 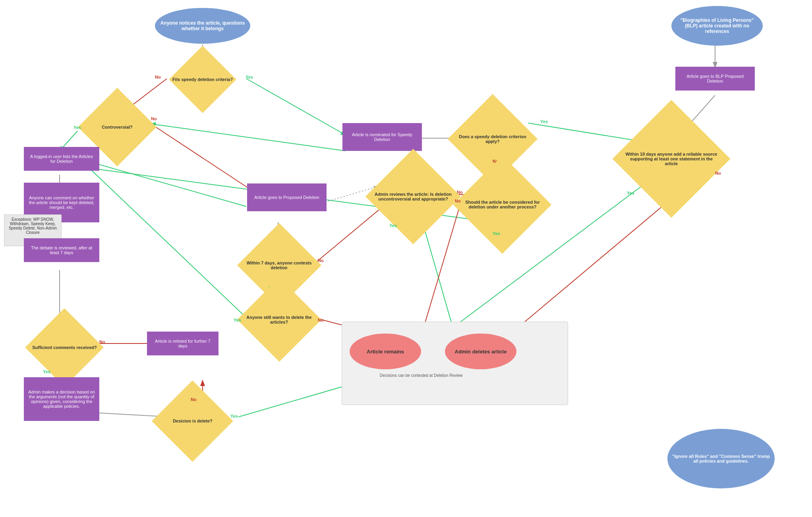 I want to click on fits-speedy-yes-label: Yes, so click(x=249, y=77).